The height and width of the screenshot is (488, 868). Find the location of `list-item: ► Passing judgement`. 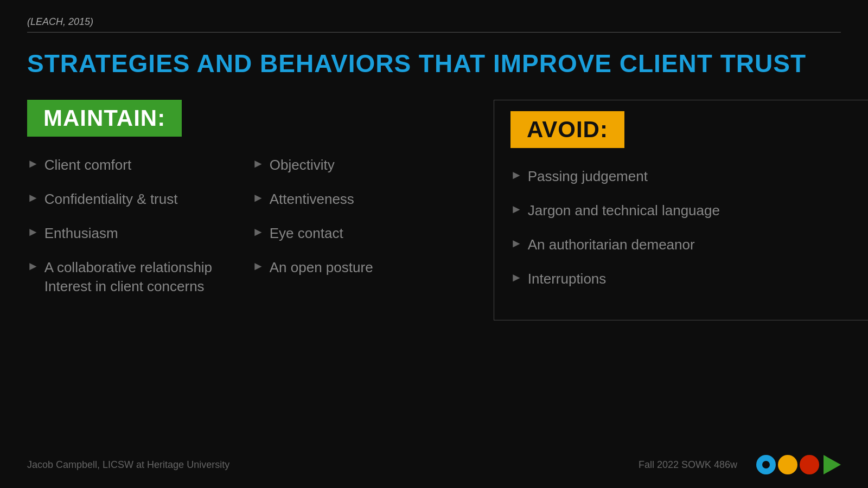

list-item: ► Passing judgement is located at coordinates (684, 177).